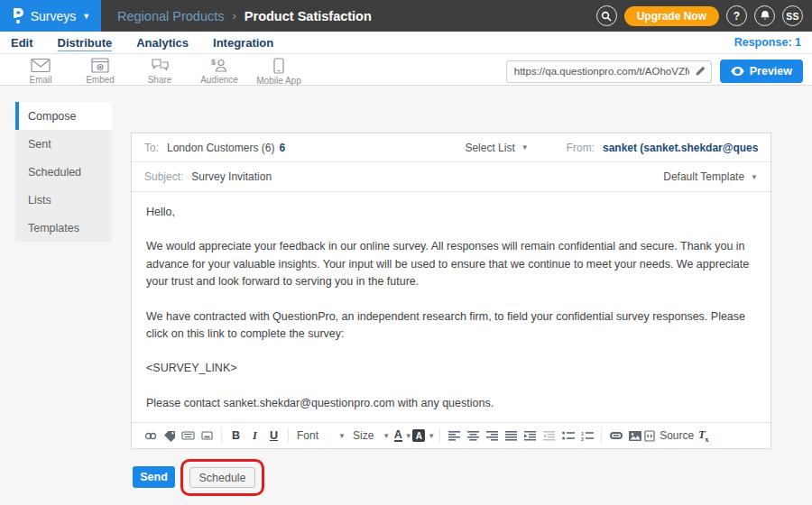 The image size is (812, 505). Describe the element at coordinates (160, 71) in the screenshot. I see `channel-share: Share` at that location.